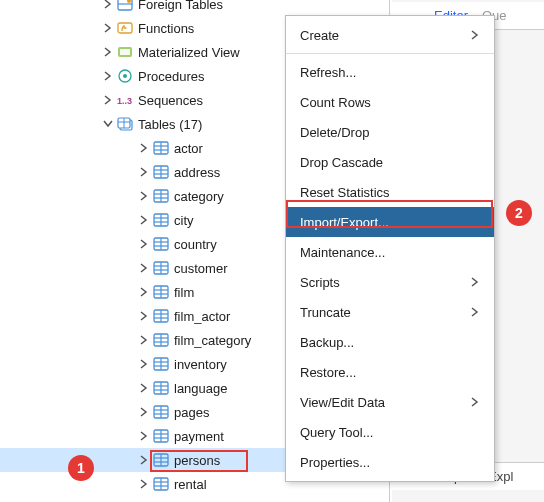  What do you see at coordinates (212, 340) in the screenshot?
I see `tree-table-label: film_category` at bounding box center [212, 340].